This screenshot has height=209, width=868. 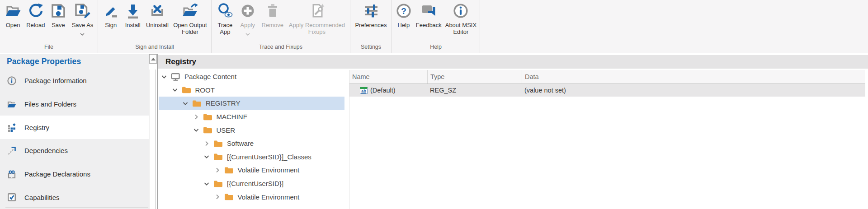 What do you see at coordinates (12, 127) in the screenshot?
I see `registry-icon` at bounding box center [12, 127].